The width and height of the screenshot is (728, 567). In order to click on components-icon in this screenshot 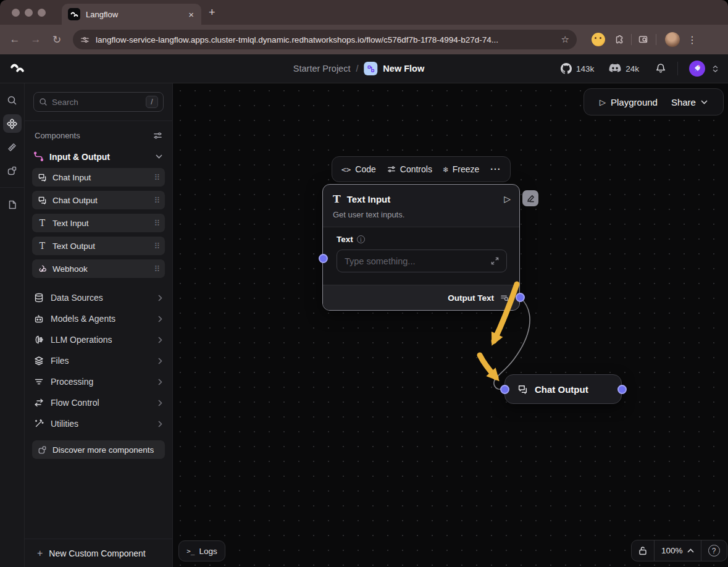, I will do `click(12, 124)`.